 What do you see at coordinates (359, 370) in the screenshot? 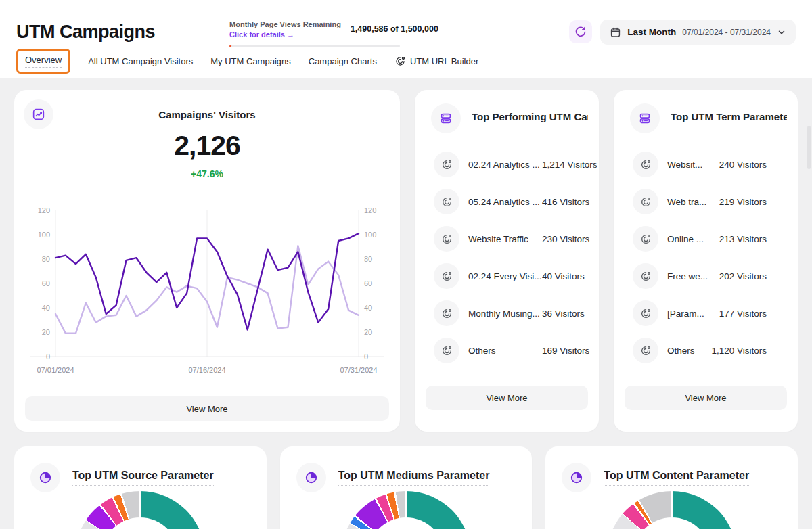
I see `svg-text: 07/31/2024` at bounding box center [359, 370].